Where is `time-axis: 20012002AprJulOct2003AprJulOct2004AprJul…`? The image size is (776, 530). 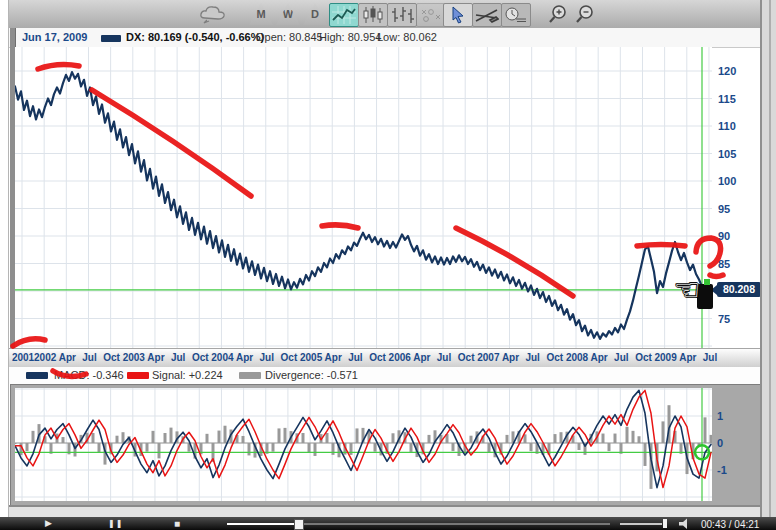 time-axis: 20012002AprJulOct2003AprJulOct2004AprJul… is located at coordinates (384, 358).